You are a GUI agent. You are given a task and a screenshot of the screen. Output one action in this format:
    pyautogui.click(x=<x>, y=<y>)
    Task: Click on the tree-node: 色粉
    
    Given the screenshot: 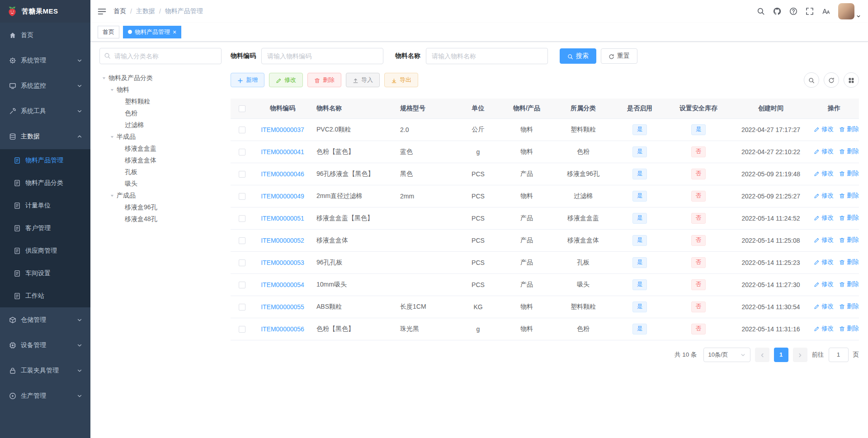 What is the action you would take?
    pyautogui.click(x=160, y=113)
    